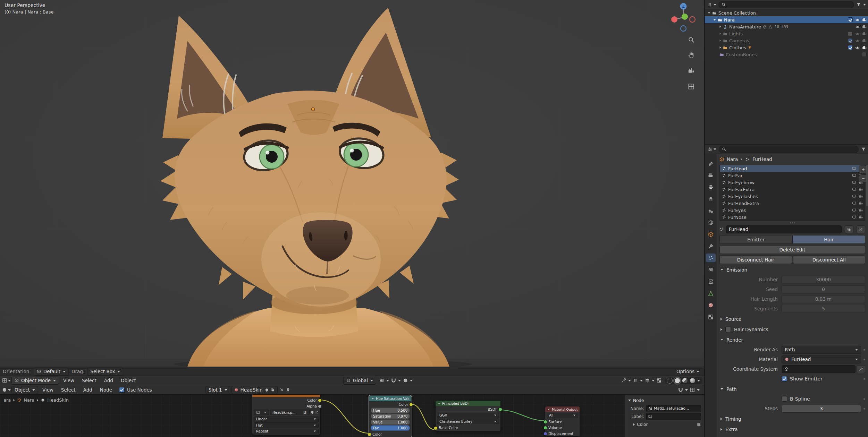  What do you see at coordinates (756, 259) in the screenshot?
I see `disconnect-hair-button: Disconnect Hair` at bounding box center [756, 259].